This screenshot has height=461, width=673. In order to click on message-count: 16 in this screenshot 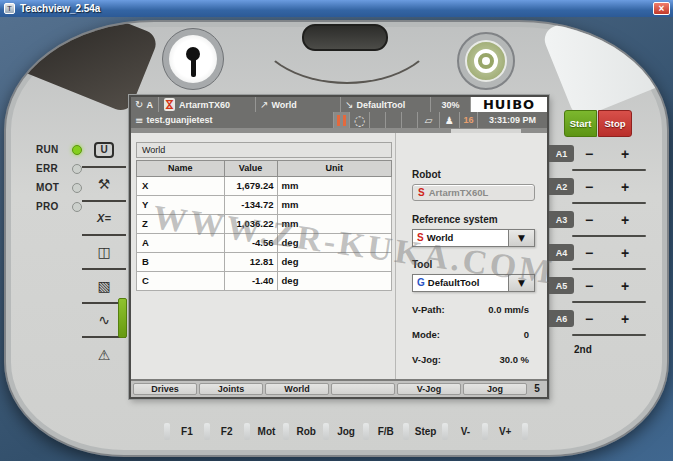, I will do `click(469, 120)`.